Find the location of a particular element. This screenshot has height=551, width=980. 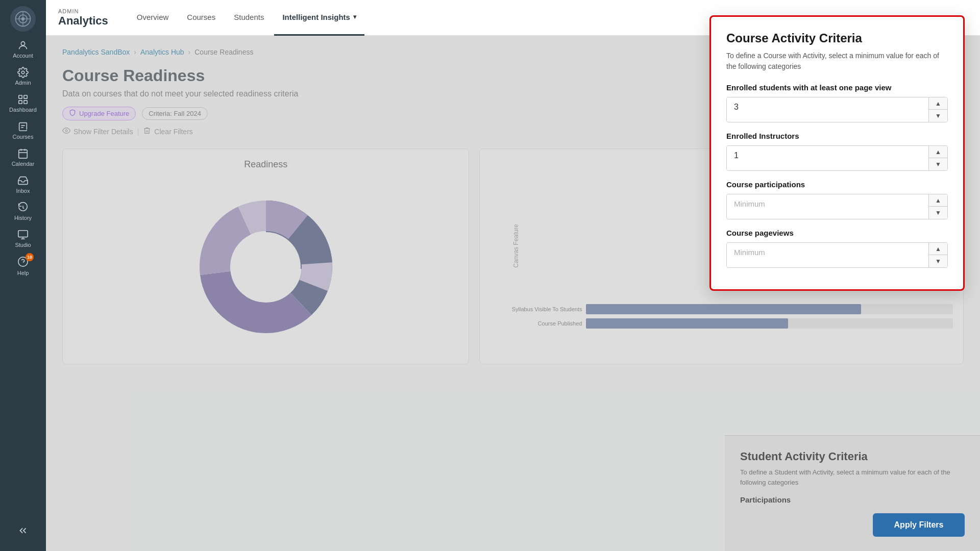

breadcrumb-pandalytics: Pandalytics SandBox is located at coordinates (96, 52).